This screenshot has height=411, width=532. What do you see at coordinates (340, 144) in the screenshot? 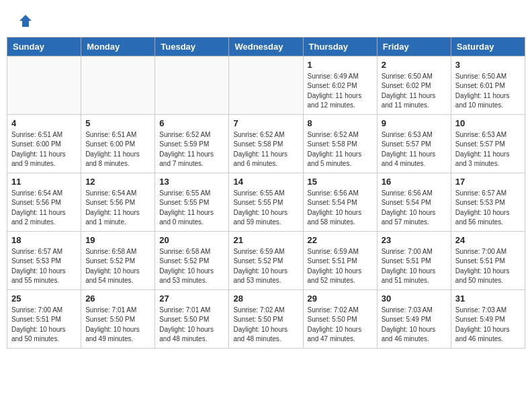
I see `calendar-cell: 8Sunrise: 6:52 AM Sunset: 5:58 PM Daylig…` at bounding box center [340, 144].